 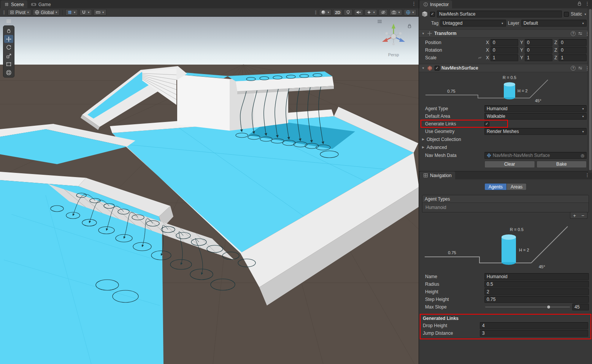 What do you see at coordinates (573, 50) in the screenshot?
I see `rotation-z-field: 0` at bounding box center [573, 50].